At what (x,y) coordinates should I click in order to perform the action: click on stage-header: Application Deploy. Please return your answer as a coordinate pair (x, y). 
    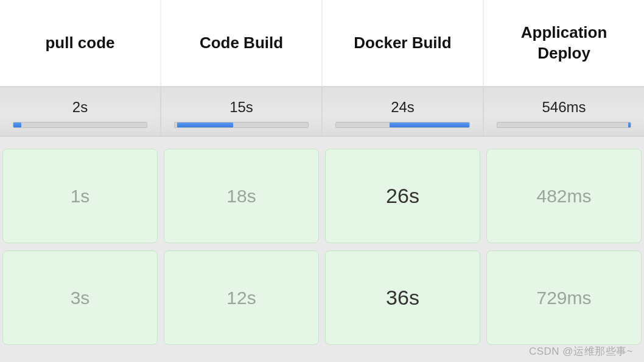
    Looking at the image, I should click on (564, 43).